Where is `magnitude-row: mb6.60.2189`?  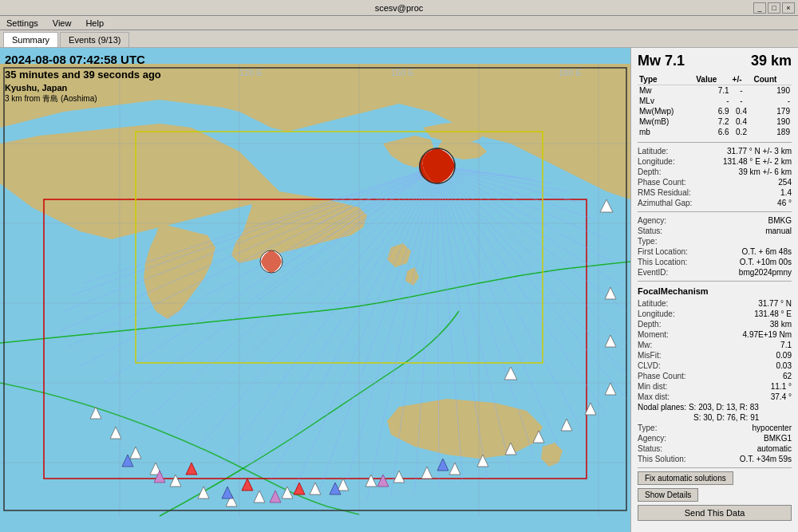
magnitude-row: mb6.60.2189 is located at coordinates (715, 132).